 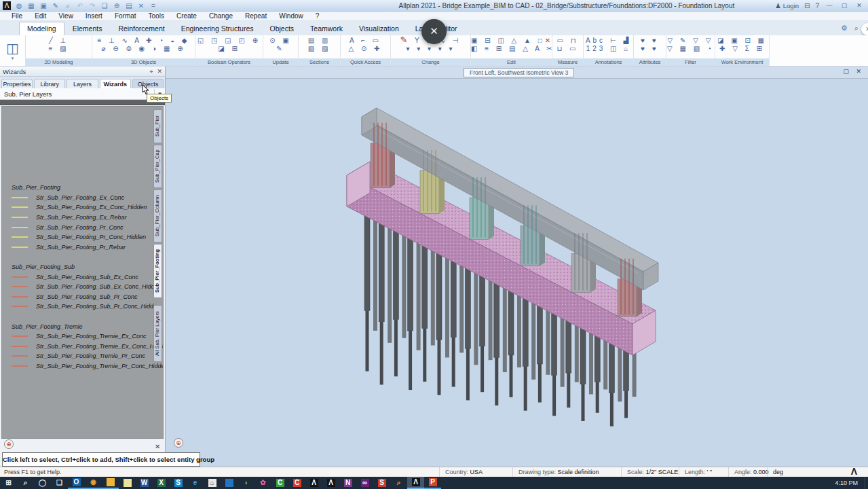 I want to click on taskbar-start-icon: ⊞, so click(x=8, y=483).